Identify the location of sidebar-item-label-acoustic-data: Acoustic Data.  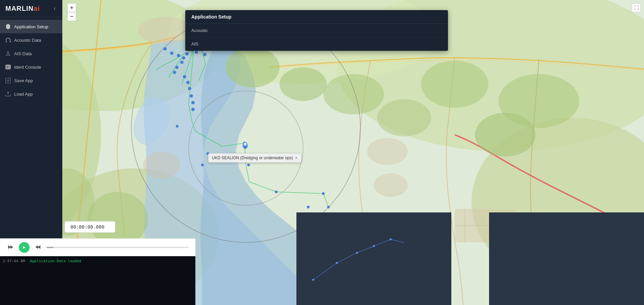
(28, 40).